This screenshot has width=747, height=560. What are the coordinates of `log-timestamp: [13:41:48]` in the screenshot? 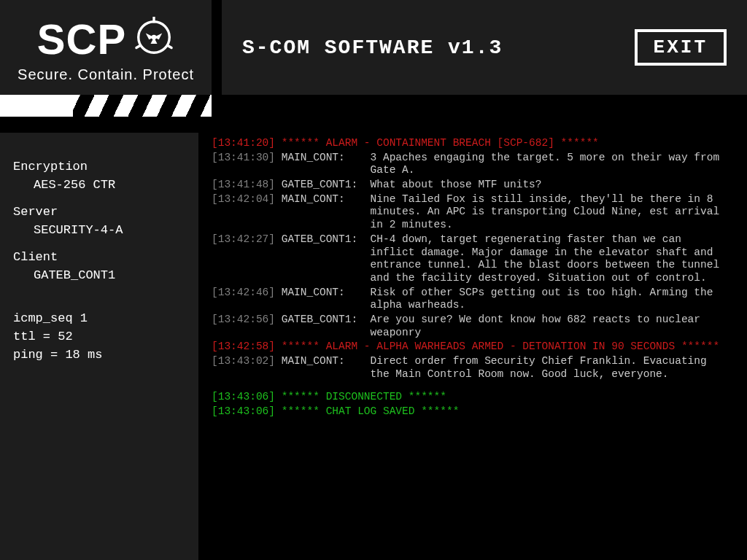 It's located at (247, 185).